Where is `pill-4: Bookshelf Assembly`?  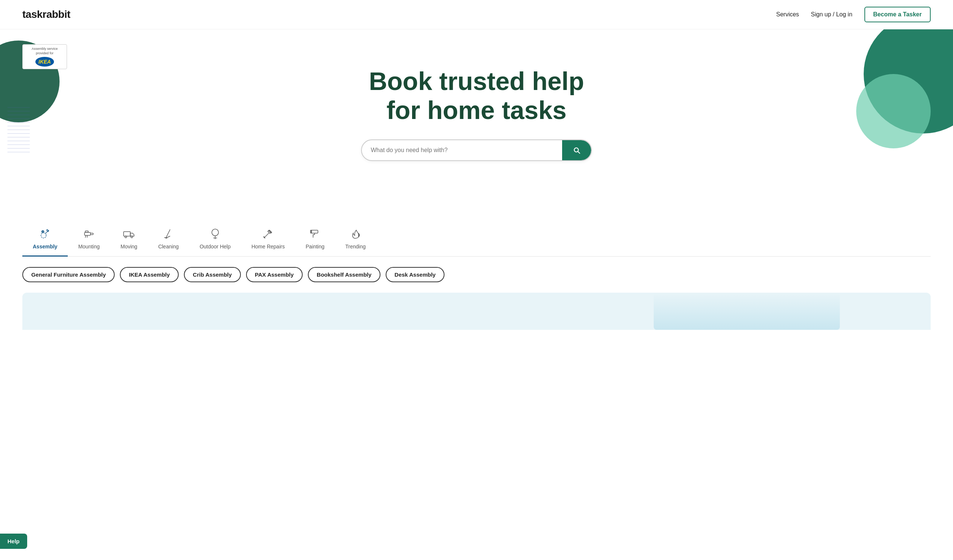
pill-4: Bookshelf Assembly is located at coordinates (344, 275).